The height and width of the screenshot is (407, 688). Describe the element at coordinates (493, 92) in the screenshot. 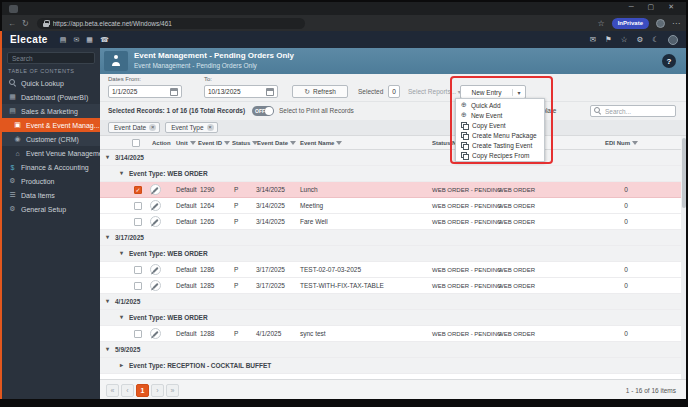

I see `new-entry-button: New Entry ▾` at that location.